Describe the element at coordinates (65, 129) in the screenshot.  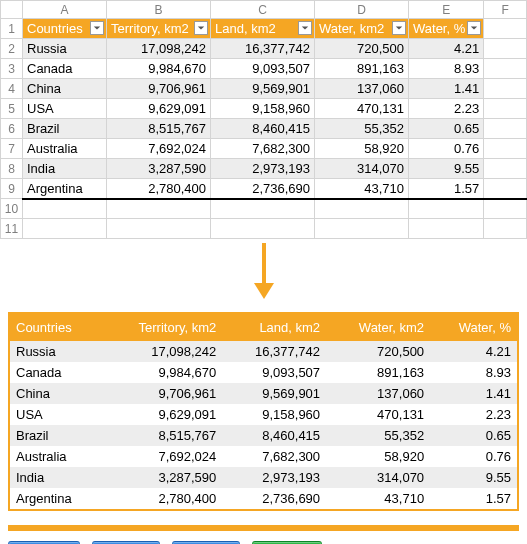
I see `cell-country: Brazil` at that location.